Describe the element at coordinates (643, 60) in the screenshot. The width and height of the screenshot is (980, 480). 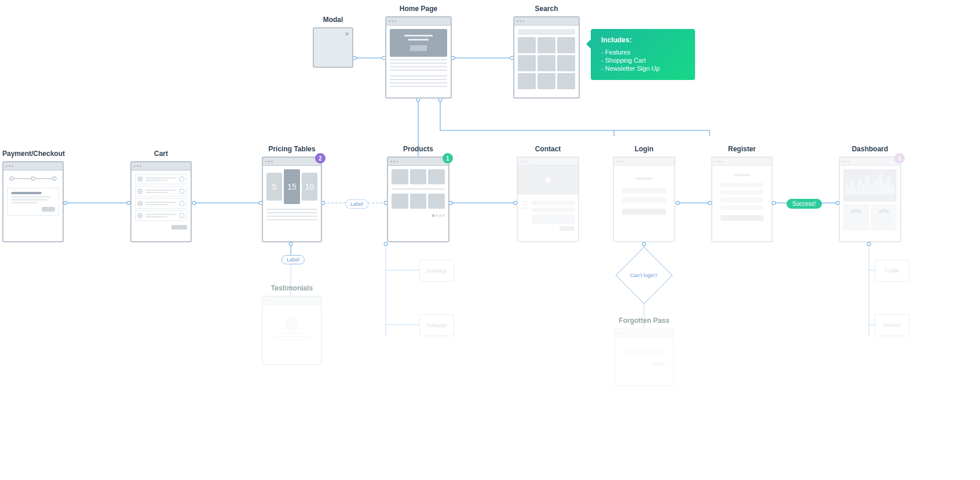
I see `callout-item: - Shopping Cart` at that location.